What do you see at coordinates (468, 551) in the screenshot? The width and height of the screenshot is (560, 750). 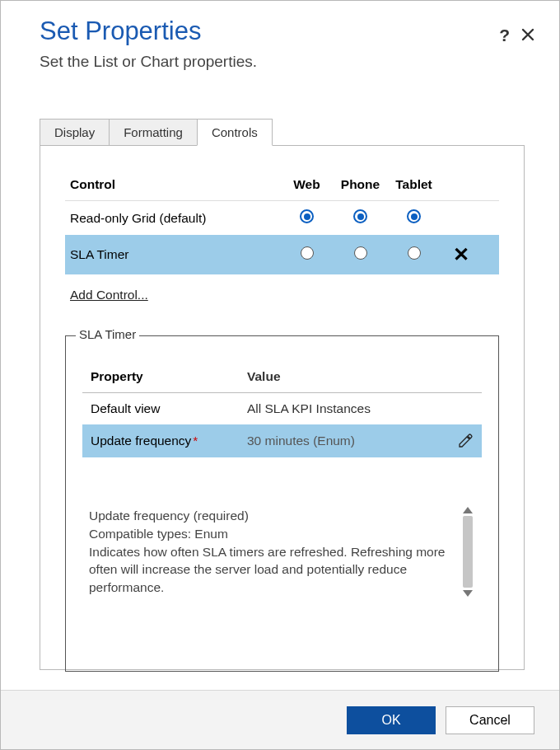 I see `scrollbar` at bounding box center [468, 551].